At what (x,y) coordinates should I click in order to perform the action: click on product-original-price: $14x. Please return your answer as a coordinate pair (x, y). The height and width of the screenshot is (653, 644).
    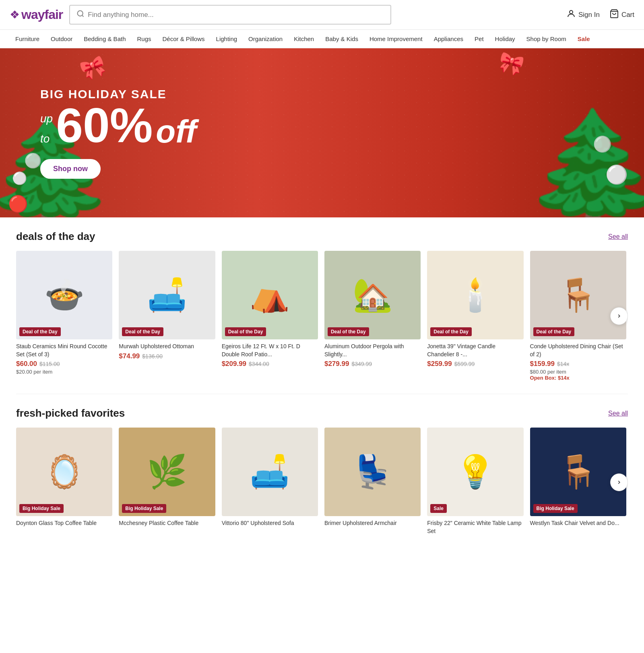
    Looking at the image, I should click on (563, 364).